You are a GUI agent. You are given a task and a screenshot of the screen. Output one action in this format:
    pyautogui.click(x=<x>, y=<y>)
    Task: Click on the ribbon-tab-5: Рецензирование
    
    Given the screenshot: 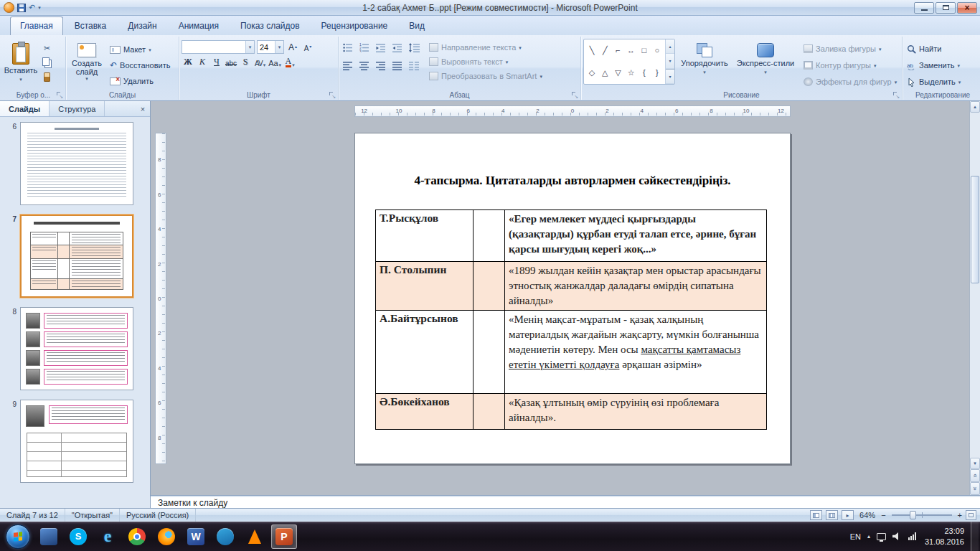 What is the action you would take?
    pyautogui.click(x=354, y=26)
    